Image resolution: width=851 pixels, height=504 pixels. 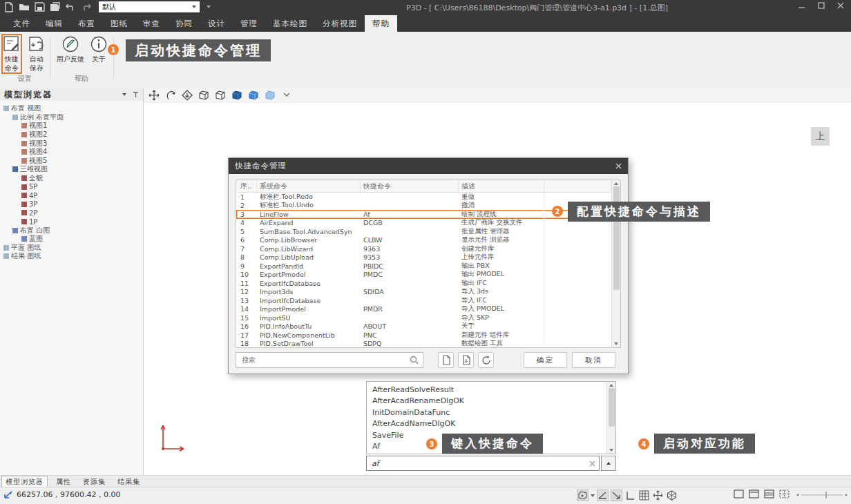 What do you see at coordinates (602, 496) in the screenshot?
I see `polar-tracking-icon` at bounding box center [602, 496].